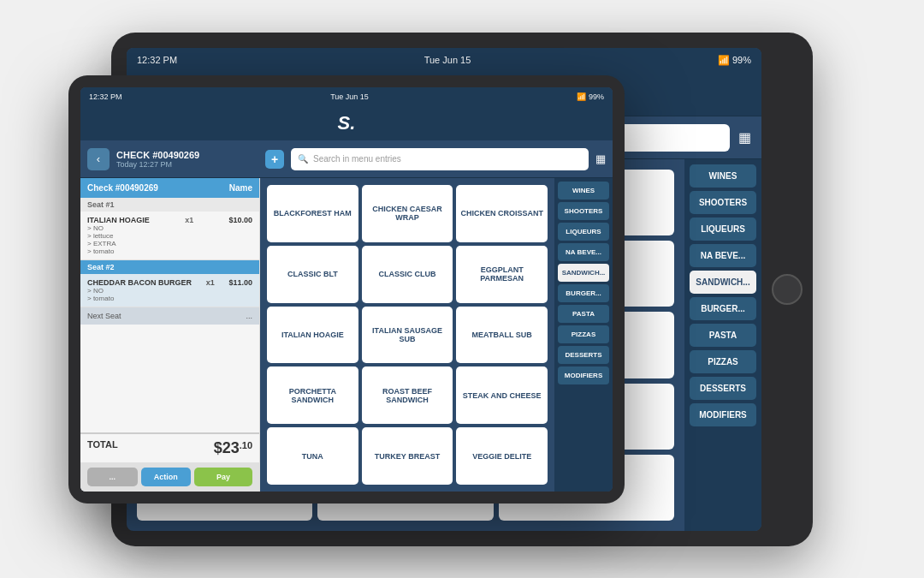 This screenshot has height=578, width=924. I want to click on cat-na-large: NA BEVE..., so click(723, 255).